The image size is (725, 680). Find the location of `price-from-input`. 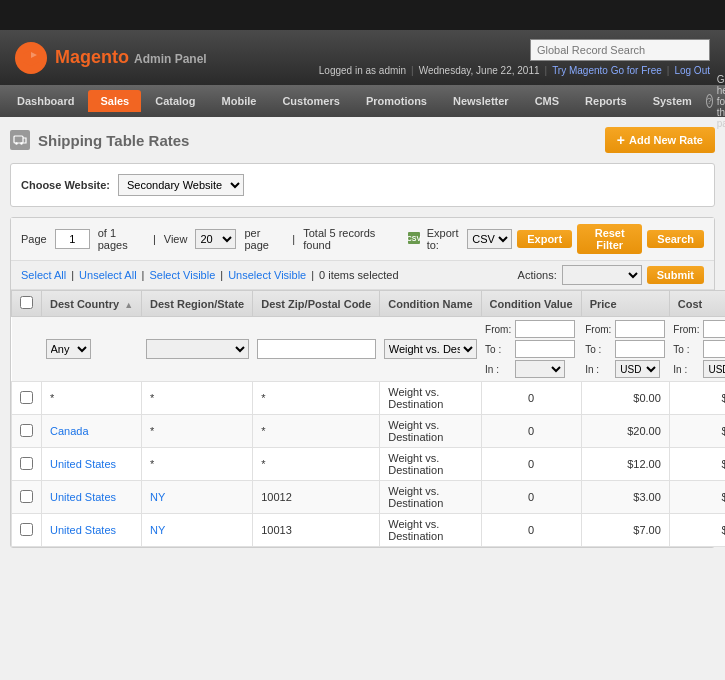

price-from-input is located at coordinates (640, 329).